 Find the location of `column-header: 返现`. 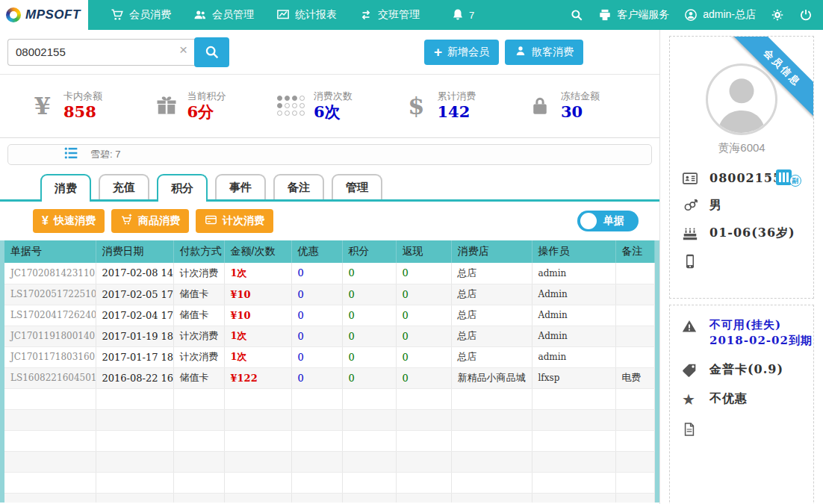

column-header: 返现 is located at coordinates (423, 252).